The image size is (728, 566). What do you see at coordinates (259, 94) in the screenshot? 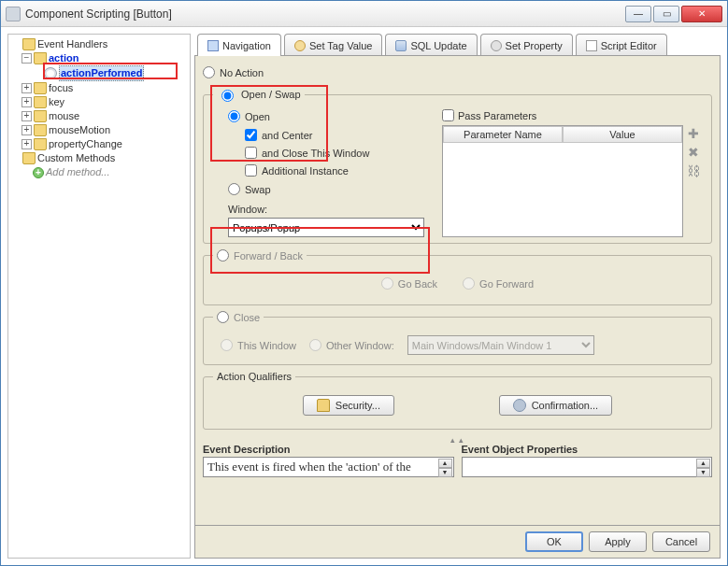
I see `radio-openswap: Open / Swap` at bounding box center [259, 94].